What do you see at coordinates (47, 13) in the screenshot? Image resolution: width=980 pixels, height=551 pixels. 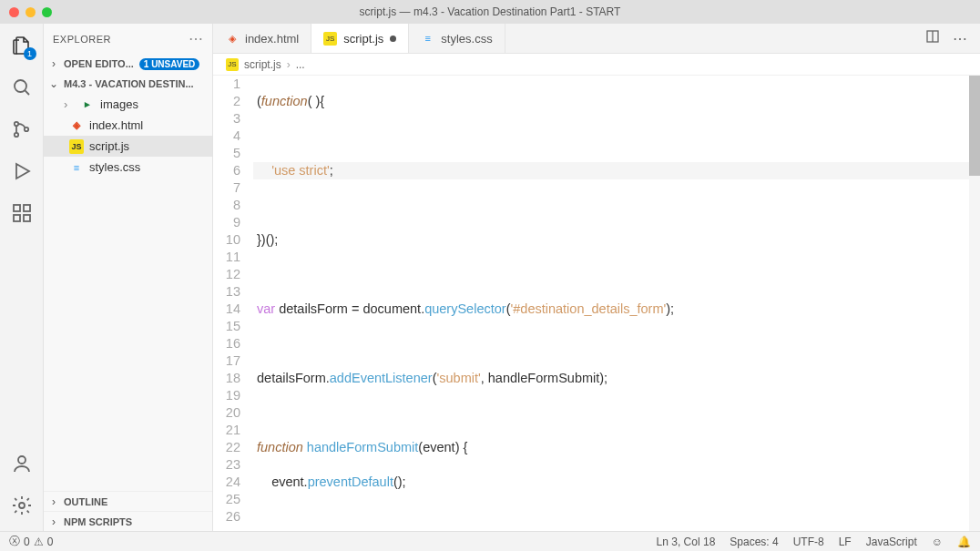 I see `maximize-window` at bounding box center [47, 13].